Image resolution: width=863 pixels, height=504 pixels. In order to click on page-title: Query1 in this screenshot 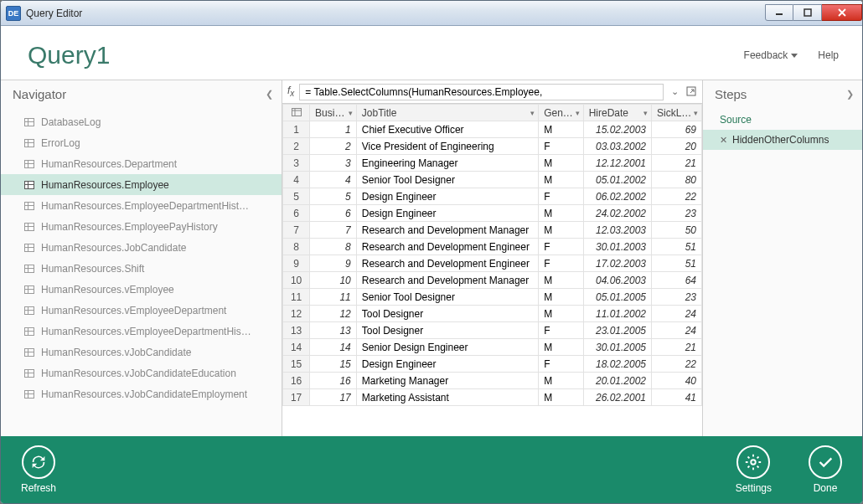, I will do `click(69, 55)`.